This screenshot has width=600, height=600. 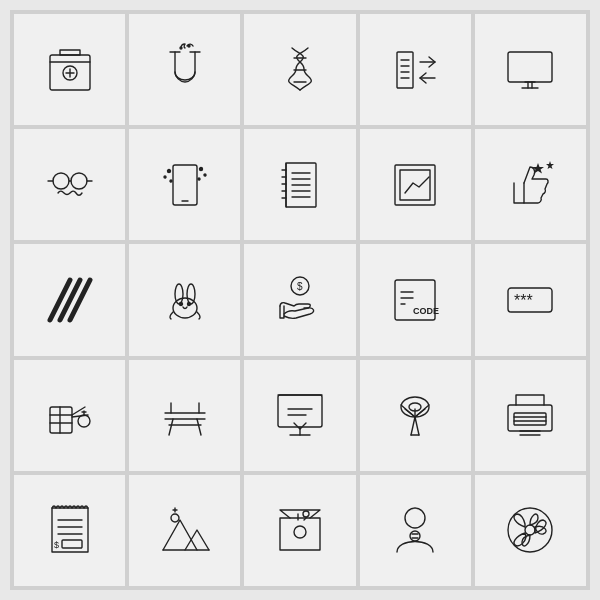 I want to click on icon-thumbs-up-stars, so click(x=530, y=184).